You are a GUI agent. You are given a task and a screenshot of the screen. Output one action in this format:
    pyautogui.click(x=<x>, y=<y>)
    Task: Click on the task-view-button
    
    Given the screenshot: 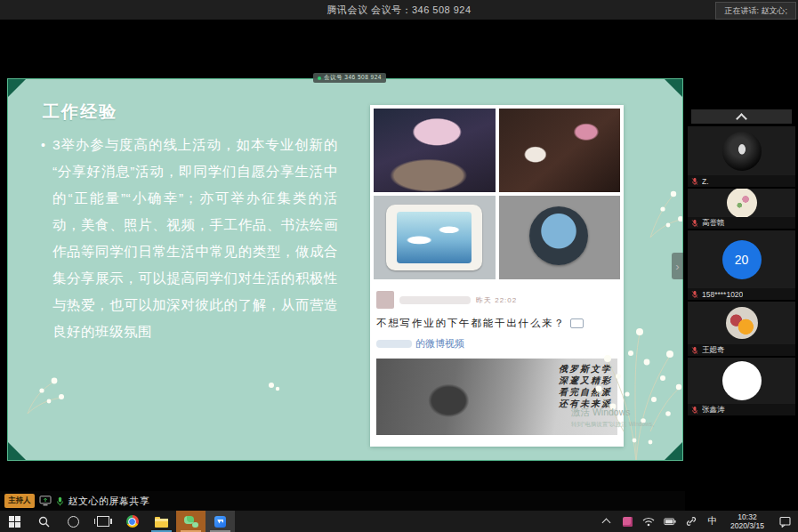 What is the action you would take?
    pyautogui.click(x=103, y=521)
    